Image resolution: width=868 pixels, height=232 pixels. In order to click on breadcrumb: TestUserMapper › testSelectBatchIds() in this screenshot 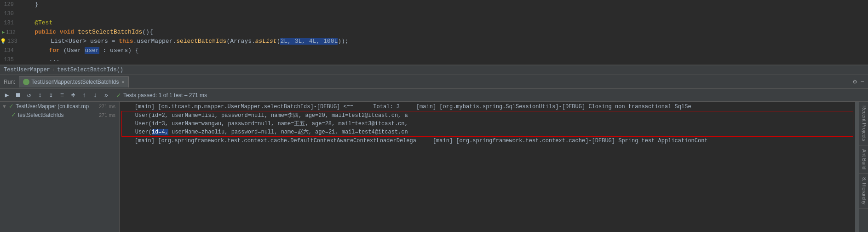, I will do `click(434, 70)`.